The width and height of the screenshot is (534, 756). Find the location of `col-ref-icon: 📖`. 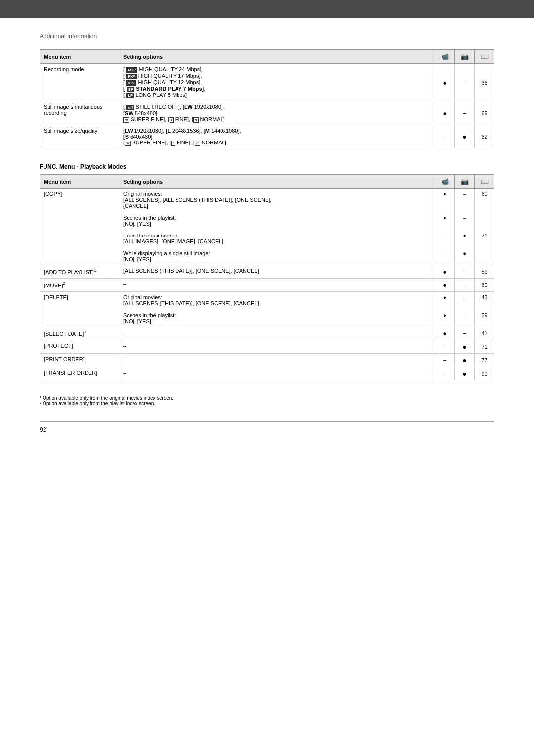

col-ref-icon: 📖 is located at coordinates (485, 57).